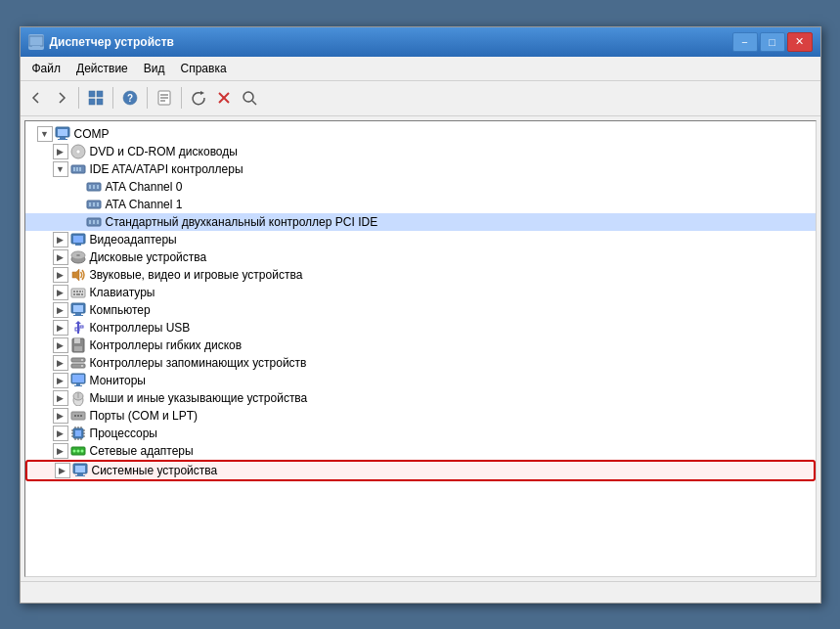 The image size is (840, 629). Describe the element at coordinates (61, 416) in the screenshot. I see `expand-ports: ▶` at that location.